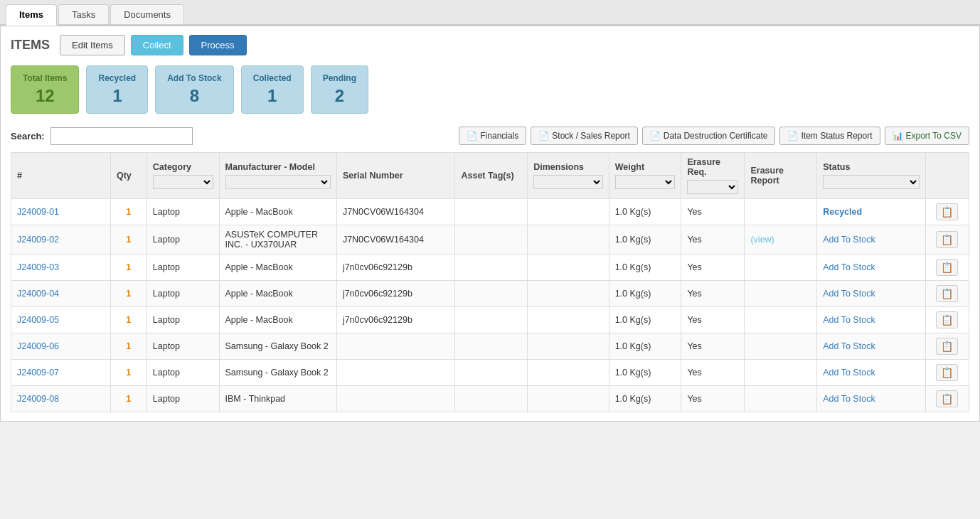  Describe the element at coordinates (277, 240) in the screenshot. I see `cell-manufacturer: ASUSTeK COMPUTER INC. - UX370UAR` at that location.